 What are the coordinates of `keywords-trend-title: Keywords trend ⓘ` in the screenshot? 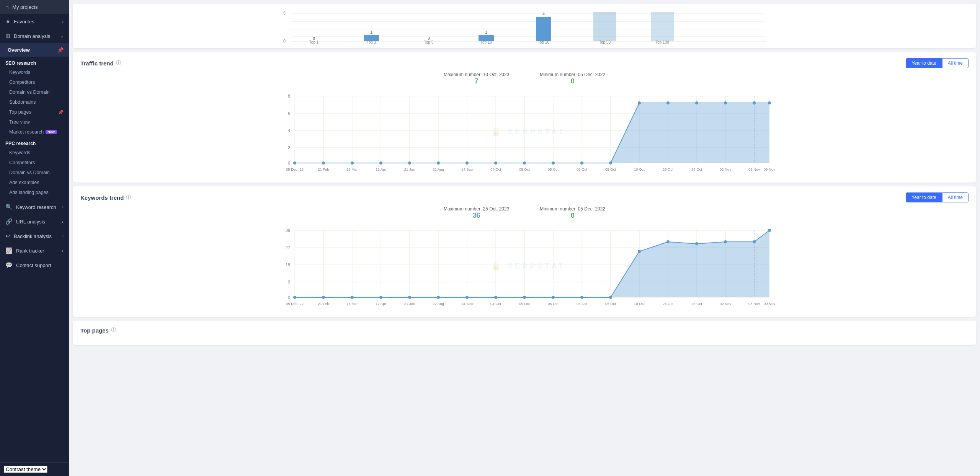 It's located at (106, 197).